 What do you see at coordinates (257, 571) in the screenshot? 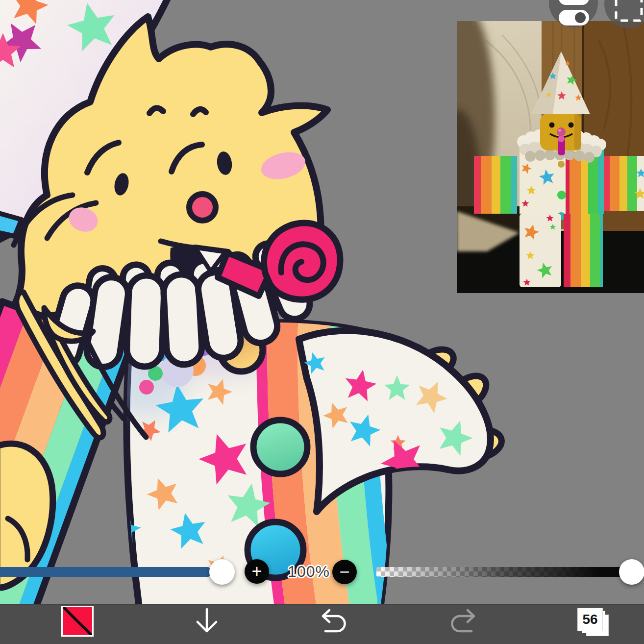
I see `zoom-in-button: +` at bounding box center [257, 571].